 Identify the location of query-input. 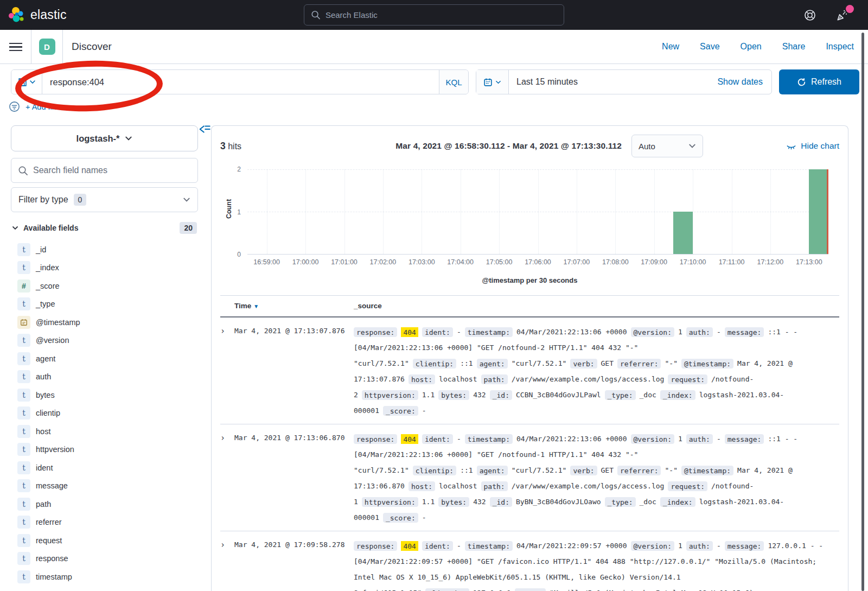
(241, 82).